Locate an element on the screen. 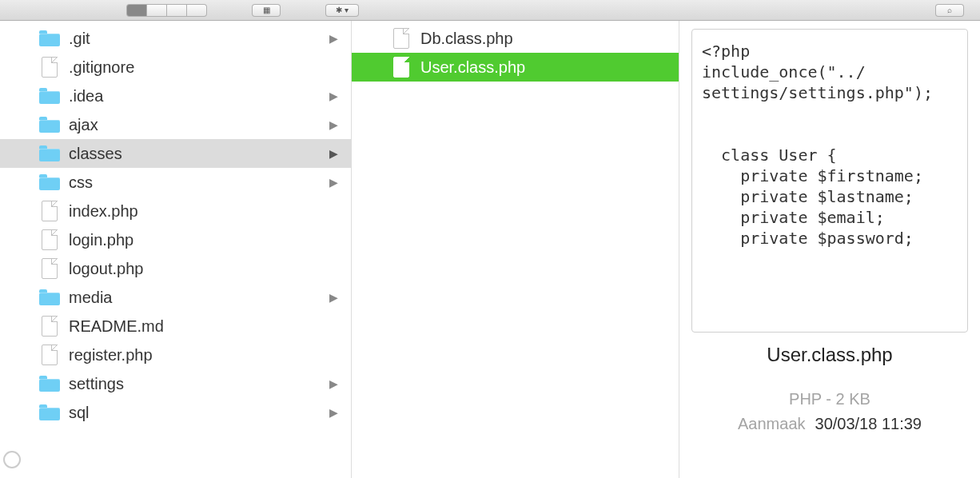 This screenshot has width=980, height=478. preview-date-label: Aanmaak is located at coordinates (772, 424).